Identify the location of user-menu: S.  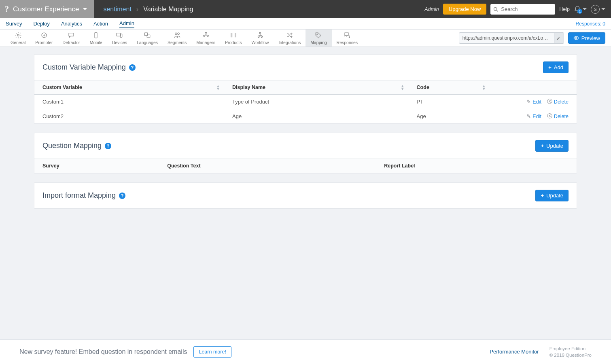
(598, 9).